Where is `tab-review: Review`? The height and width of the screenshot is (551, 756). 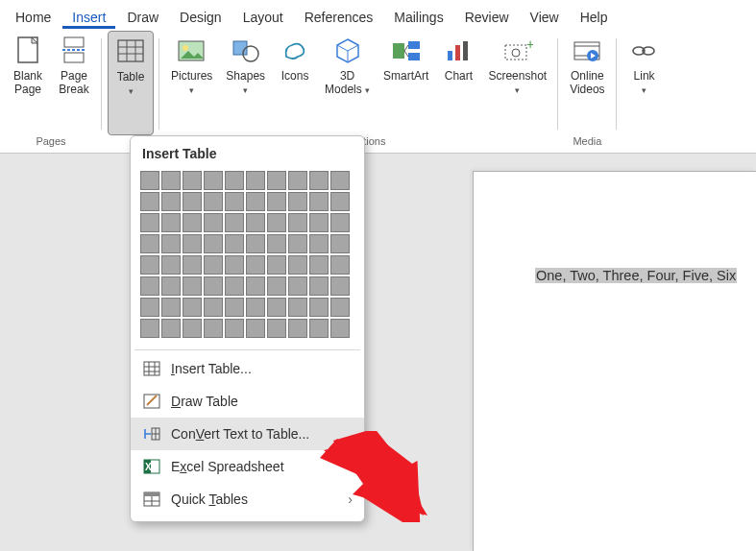 tab-review: Review is located at coordinates (487, 17).